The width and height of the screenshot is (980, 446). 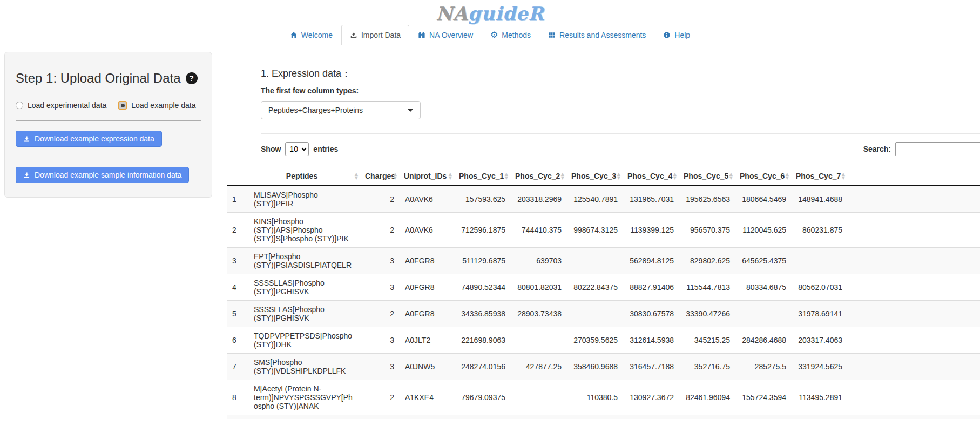 What do you see at coordinates (539, 176) in the screenshot?
I see `col-header-phos_cyc_2: Phos_Cyc_2▲▼` at bounding box center [539, 176].